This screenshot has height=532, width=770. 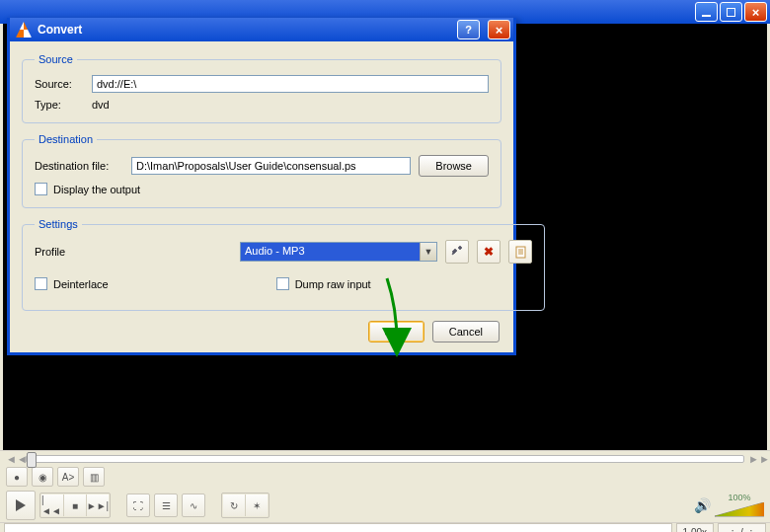 What do you see at coordinates (270, 166) in the screenshot?
I see `dest-file-input` at bounding box center [270, 166].